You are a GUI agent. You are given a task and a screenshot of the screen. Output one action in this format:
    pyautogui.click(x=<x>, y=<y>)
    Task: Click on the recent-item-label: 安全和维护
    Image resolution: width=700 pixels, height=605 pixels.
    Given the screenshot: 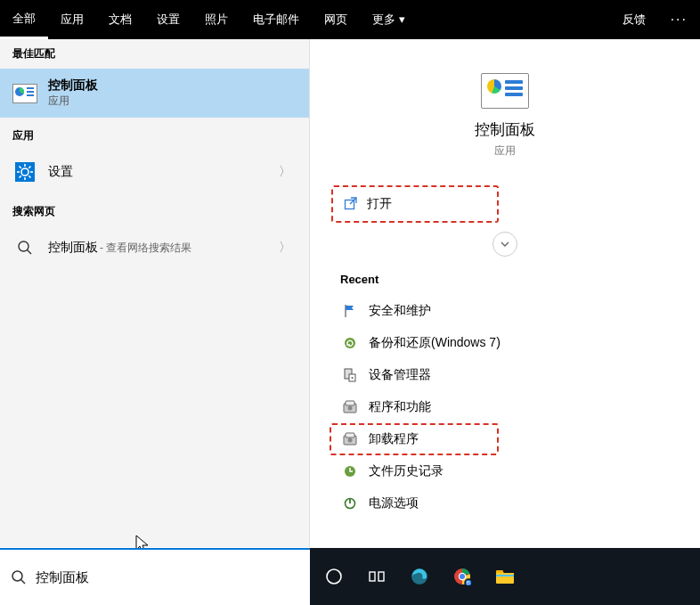 What is the action you would take?
    pyautogui.click(x=400, y=311)
    